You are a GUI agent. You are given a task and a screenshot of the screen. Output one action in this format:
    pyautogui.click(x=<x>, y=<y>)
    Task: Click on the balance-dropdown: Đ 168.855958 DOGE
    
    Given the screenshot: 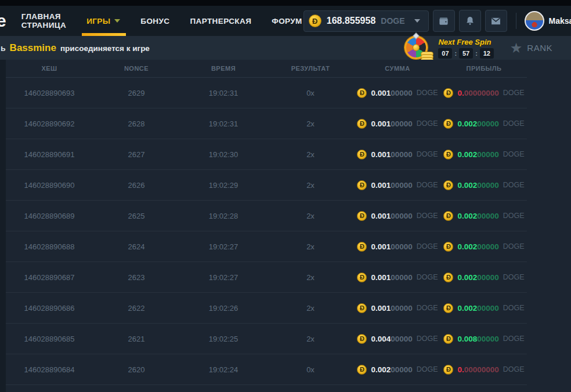 What is the action you would take?
    pyautogui.click(x=366, y=21)
    